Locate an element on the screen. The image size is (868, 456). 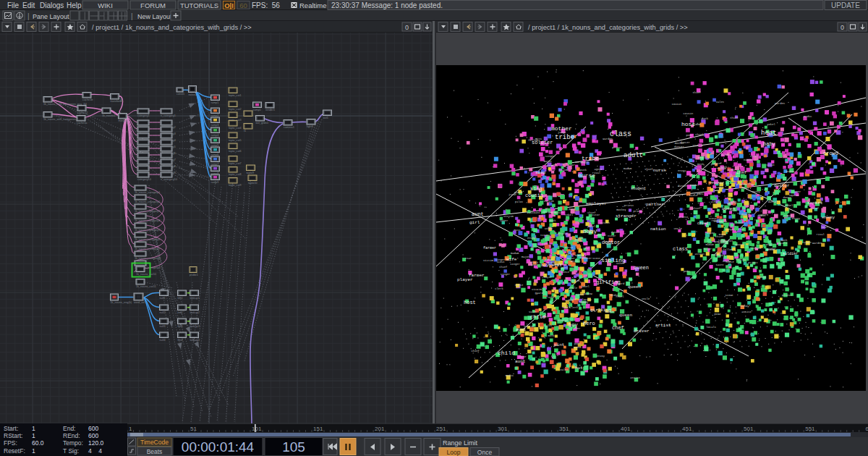
svg-text: juror is located at coordinates (522, 357).